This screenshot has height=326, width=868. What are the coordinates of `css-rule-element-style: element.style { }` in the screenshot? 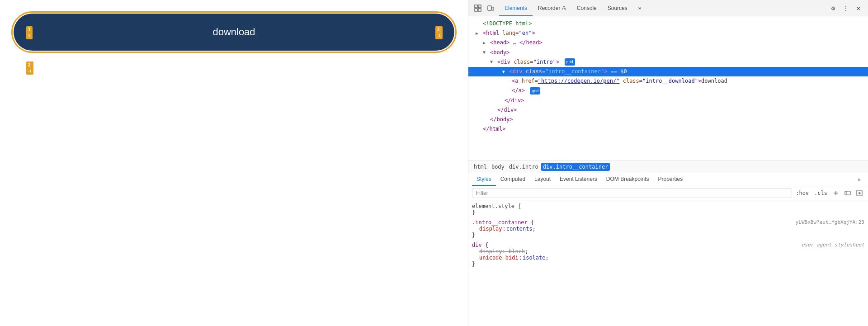 It's located at (668, 209).